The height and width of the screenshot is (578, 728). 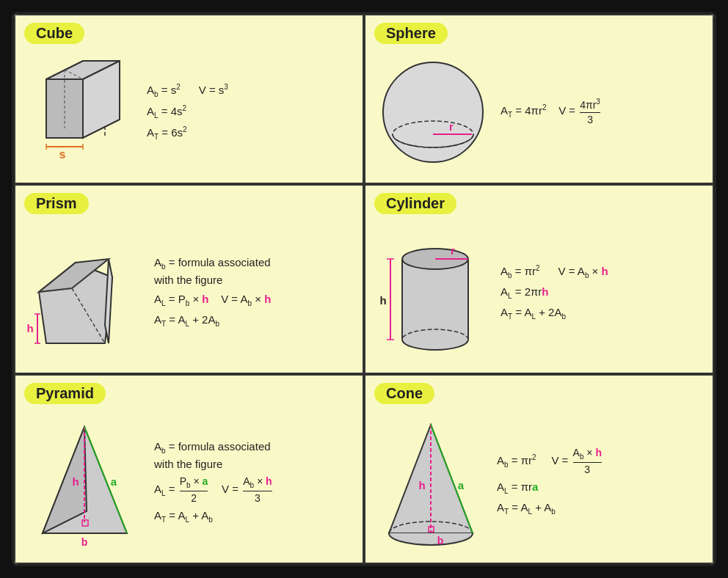 I want to click on pyramid-al-formula: AL = Pb × a2 V = Ab × h3, so click(x=254, y=490).